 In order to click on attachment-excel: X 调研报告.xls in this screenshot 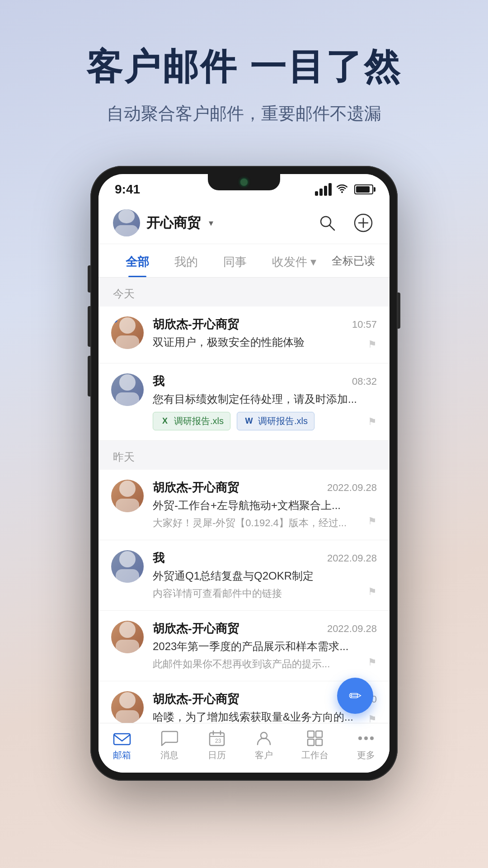, I will do `click(192, 421)`.